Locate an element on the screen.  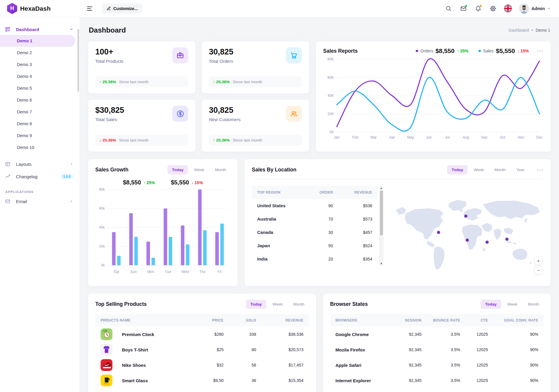
bar-orders-sat is located at coordinates (114, 249).